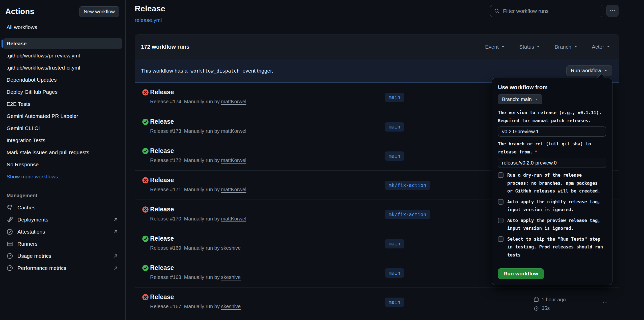  I want to click on run-description: Release #169: Manually run by skeshive, so click(195, 248).